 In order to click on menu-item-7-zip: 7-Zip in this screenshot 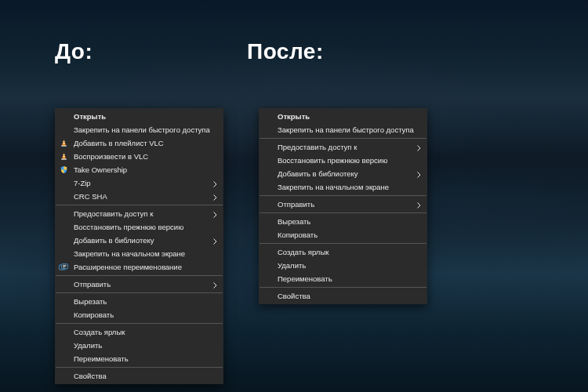, I will do `click(140, 183)`.